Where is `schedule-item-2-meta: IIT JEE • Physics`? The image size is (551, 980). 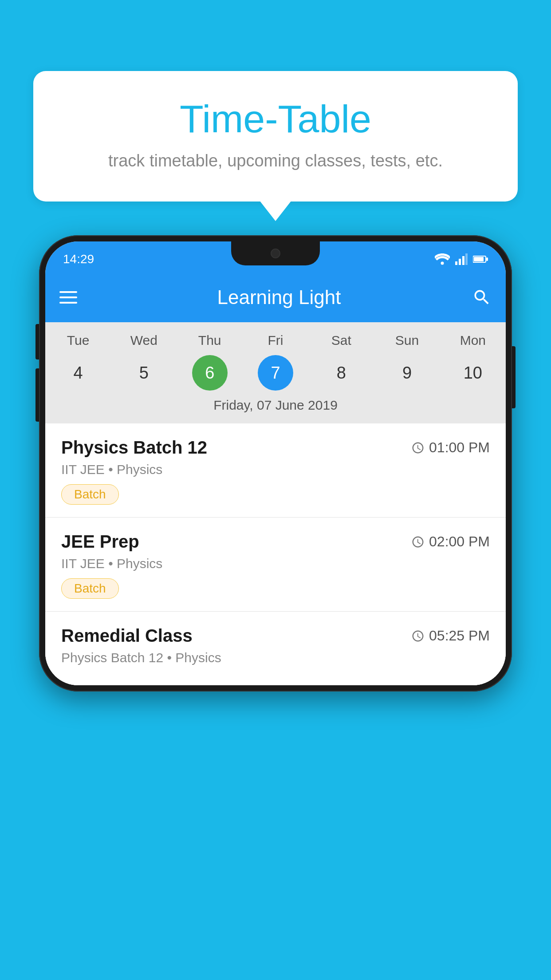 schedule-item-2-meta: IIT JEE • Physics is located at coordinates (276, 564).